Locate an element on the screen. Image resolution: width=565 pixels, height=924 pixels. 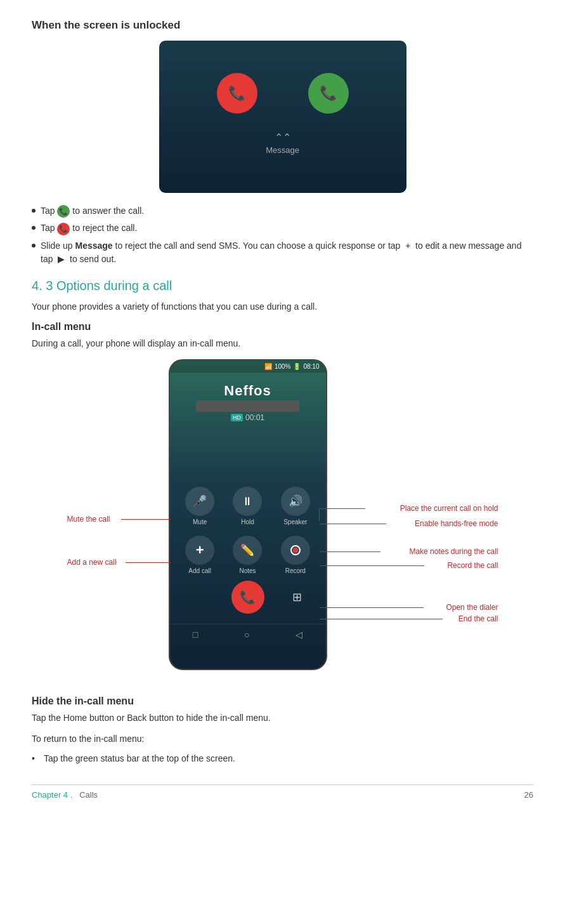
bullet-message: Slide up Message to reject the call and … is located at coordinates (283, 253).